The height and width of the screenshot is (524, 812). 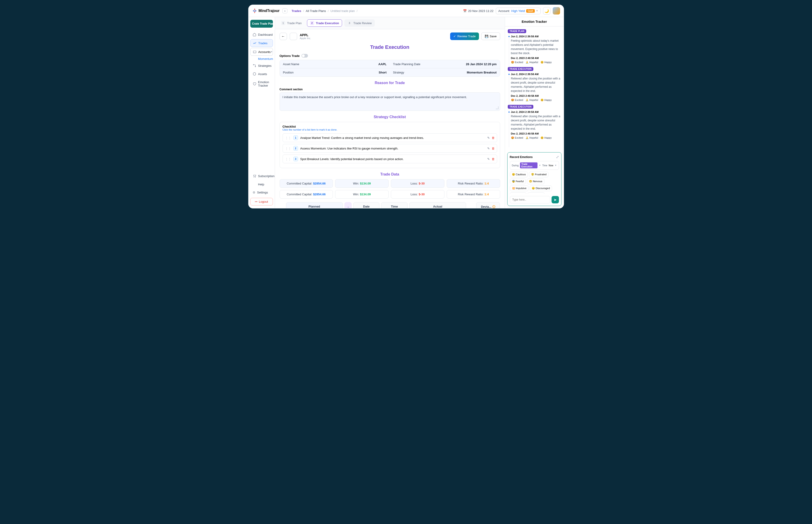 I want to click on tabs: 1Trade Plan 2Trade Execution 3Trade Revi…, so click(x=390, y=23).